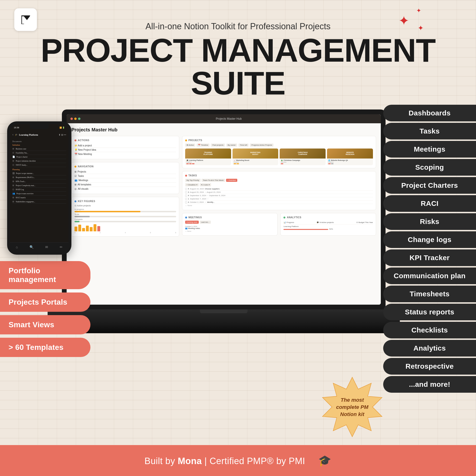 The height and width of the screenshot is (476, 476). What do you see at coordinates (430, 240) in the screenshot?
I see `pill-change-logs: Change logs` at bounding box center [430, 240].